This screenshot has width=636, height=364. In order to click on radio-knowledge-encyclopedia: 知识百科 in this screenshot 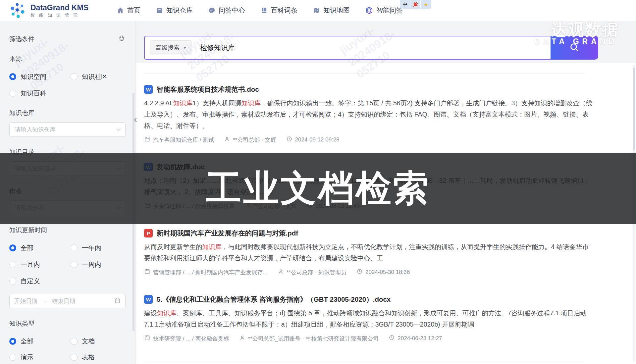, I will do `click(40, 93)`.